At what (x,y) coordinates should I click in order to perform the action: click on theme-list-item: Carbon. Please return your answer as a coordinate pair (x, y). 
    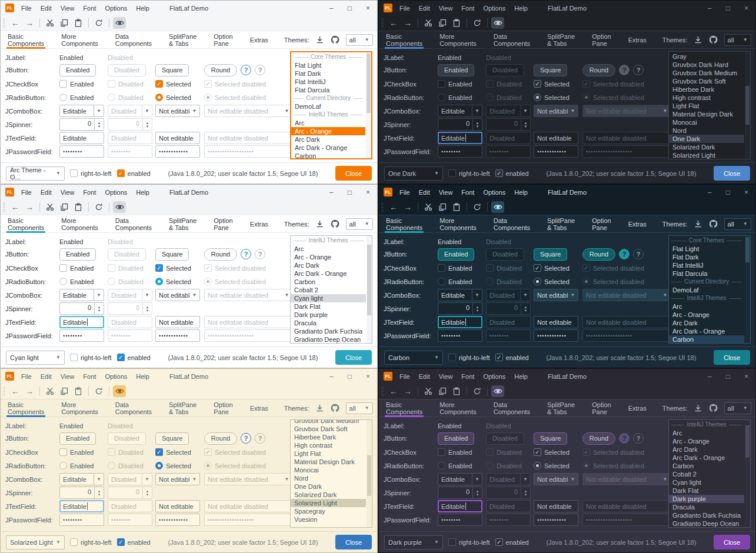
    Looking at the image, I should click on (328, 282).